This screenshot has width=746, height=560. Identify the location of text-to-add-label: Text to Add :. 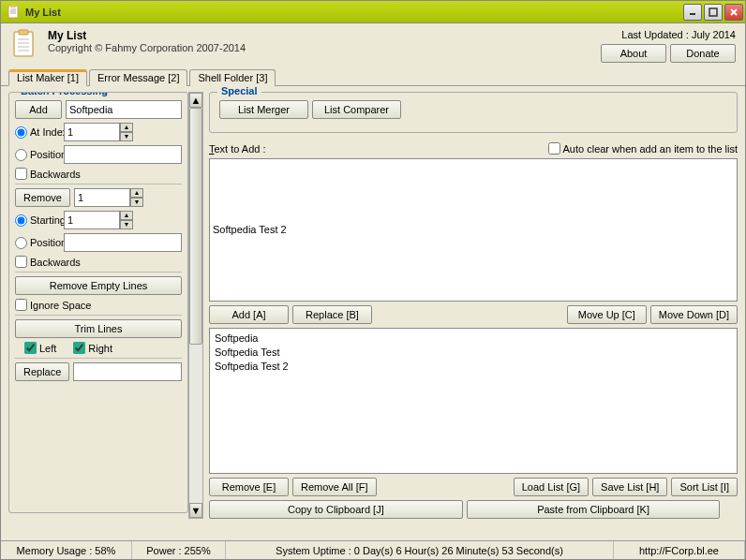
(238, 149).